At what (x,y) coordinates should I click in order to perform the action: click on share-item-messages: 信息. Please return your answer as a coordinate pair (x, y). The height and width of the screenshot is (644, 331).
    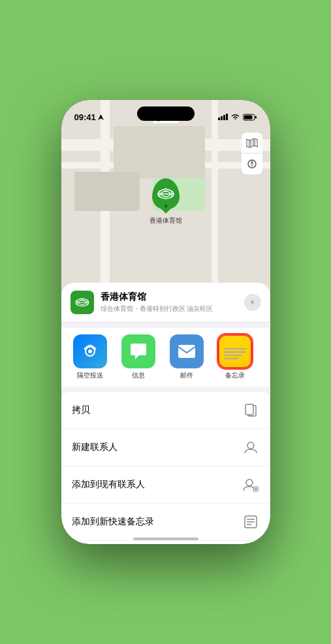
    Looking at the image, I should click on (138, 357).